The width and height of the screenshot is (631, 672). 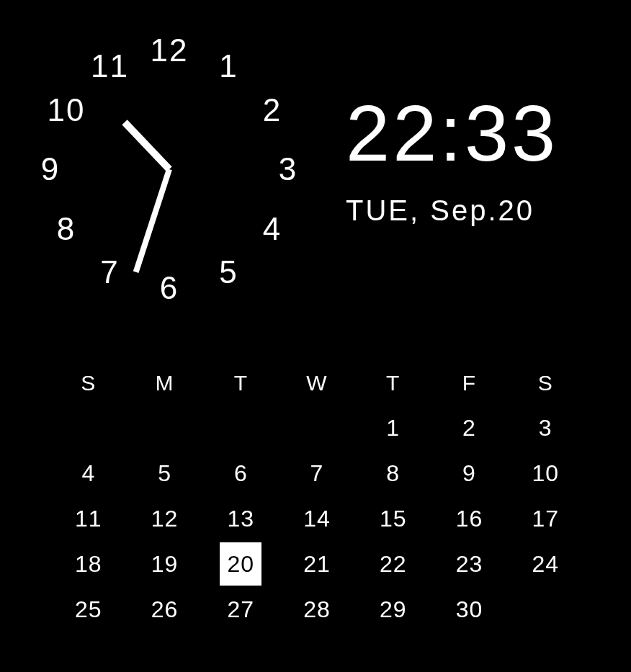 I want to click on clock-number: 5, so click(x=228, y=272).